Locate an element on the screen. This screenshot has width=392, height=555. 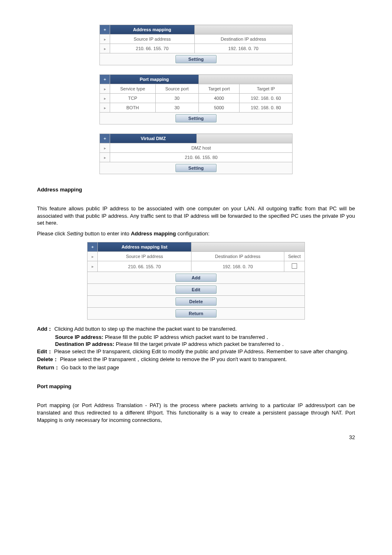
address-mapping-paragraph-1: This feature allows public IP address to… is located at coordinates (196, 216).